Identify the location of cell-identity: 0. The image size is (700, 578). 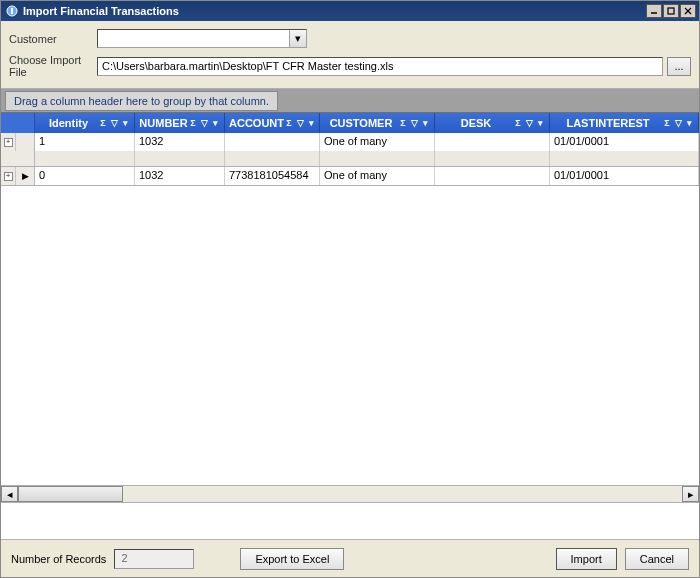
(85, 176).